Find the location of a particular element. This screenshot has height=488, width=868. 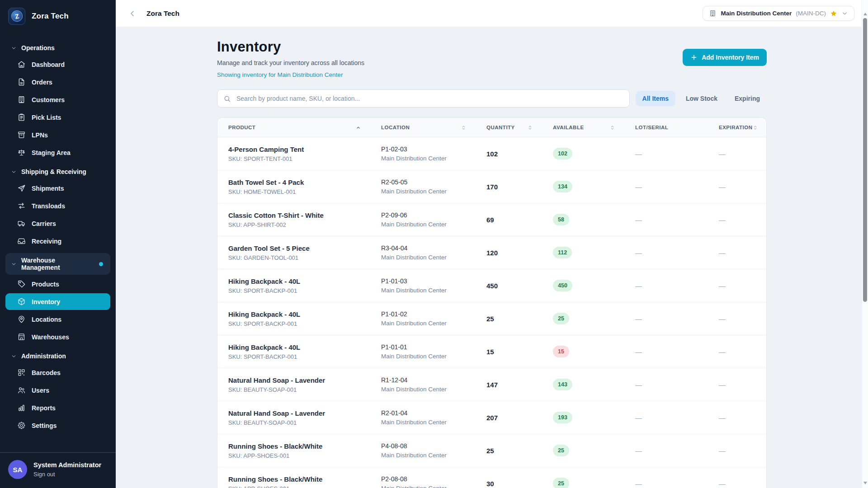

sidebar-item-products: Products is located at coordinates (58, 284).